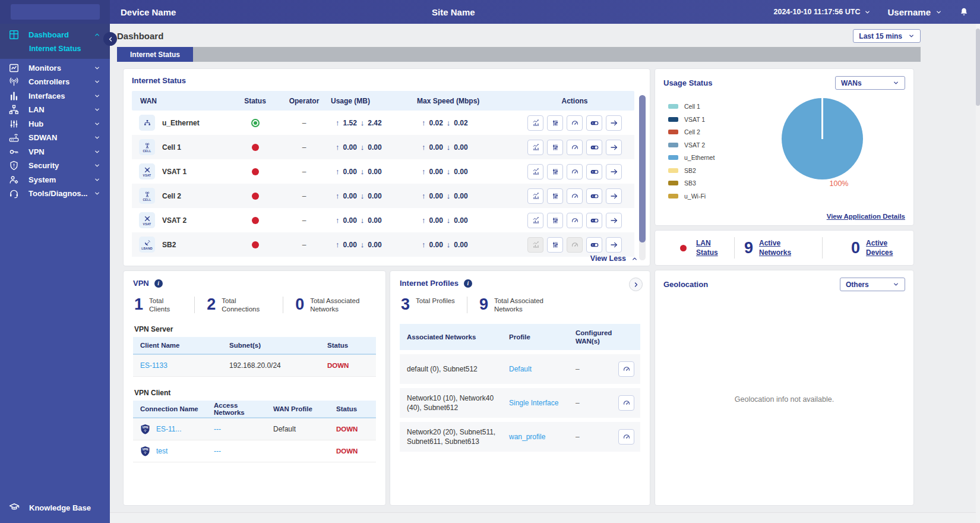 This screenshot has width=980, height=523. I want to click on lband-icon: LBAND, so click(147, 245).